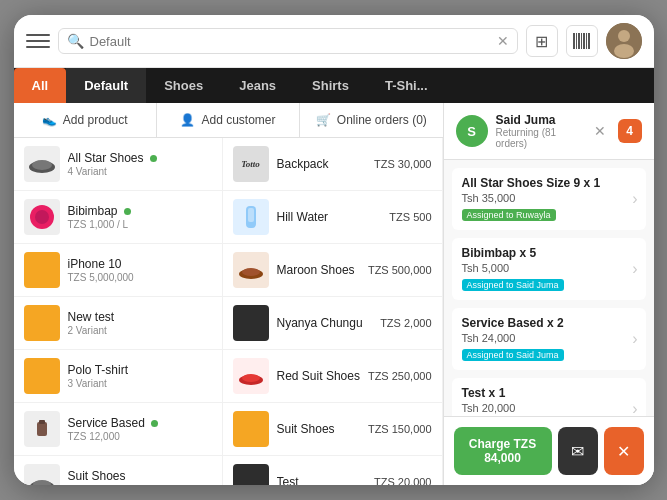  What do you see at coordinates (106, 86) in the screenshot?
I see `tab-default: Default` at bounding box center [106, 86].